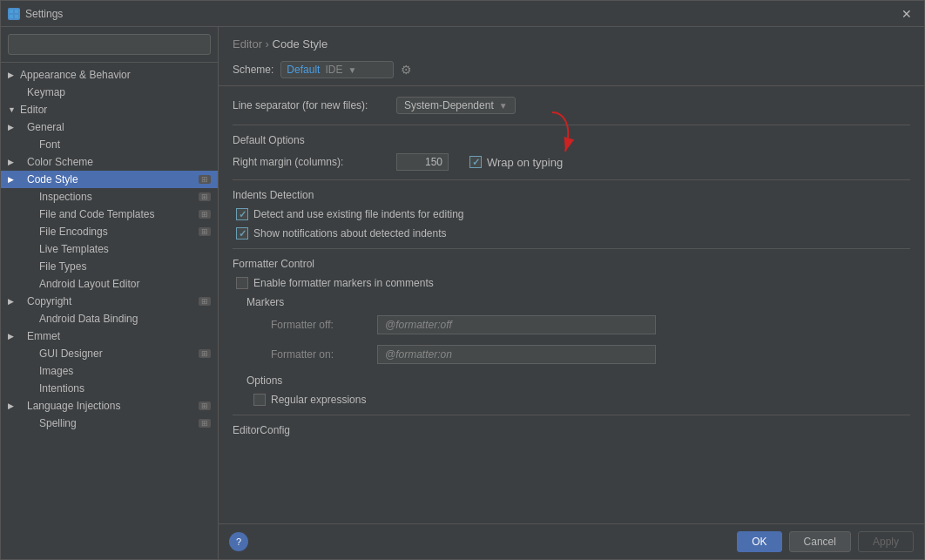 Image resolution: width=925 pixels, height=560 pixels. What do you see at coordinates (66, 197) in the screenshot?
I see `sidebar-item-label: Inspections` at bounding box center [66, 197].